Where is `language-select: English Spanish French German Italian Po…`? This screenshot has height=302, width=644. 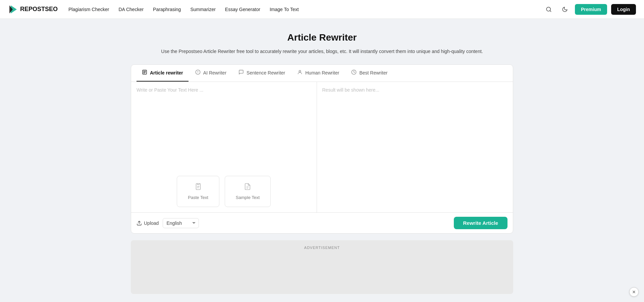
language-select: English Spanish French German Italian Po… is located at coordinates (181, 223).